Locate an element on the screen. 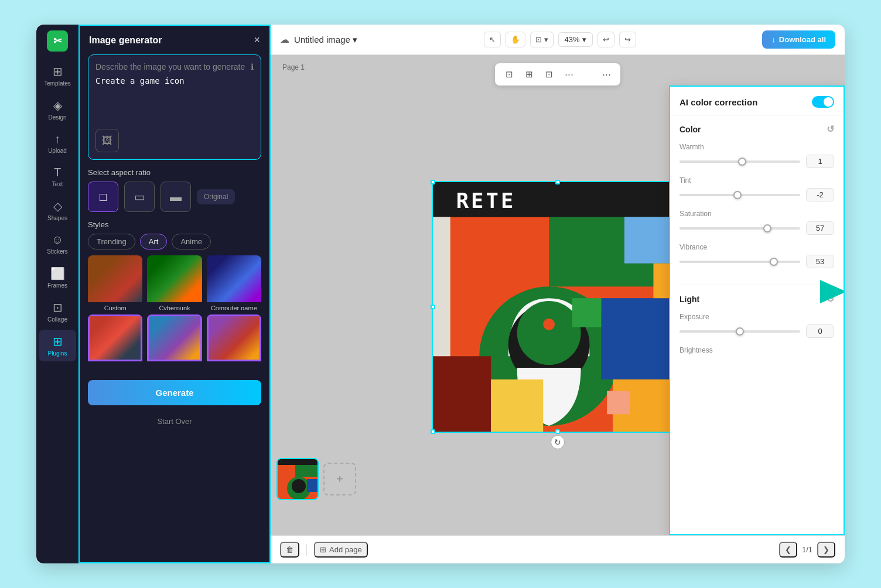 Image resolution: width=881 pixels, height=588 pixels. color-reset-button: ↺ is located at coordinates (831, 129).